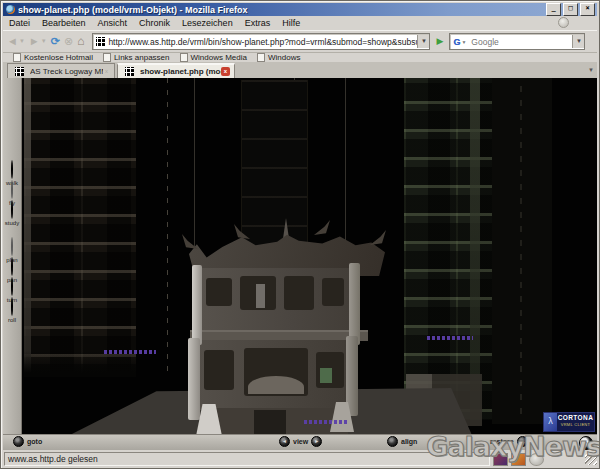  What do you see at coordinates (12, 170) in the screenshot?
I see `walk-icon` at bounding box center [12, 170].